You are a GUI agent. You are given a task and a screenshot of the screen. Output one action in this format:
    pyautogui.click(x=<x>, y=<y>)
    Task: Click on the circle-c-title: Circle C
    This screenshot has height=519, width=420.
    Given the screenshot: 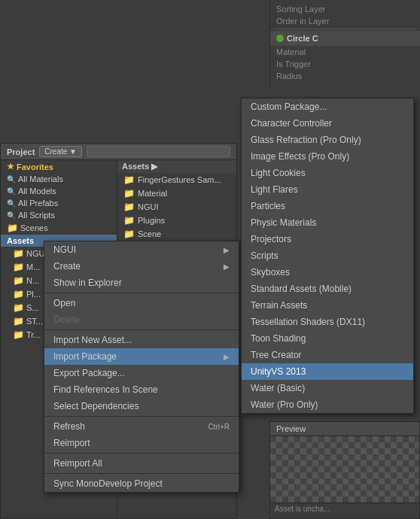 What is the action you would take?
    pyautogui.click(x=303, y=38)
    